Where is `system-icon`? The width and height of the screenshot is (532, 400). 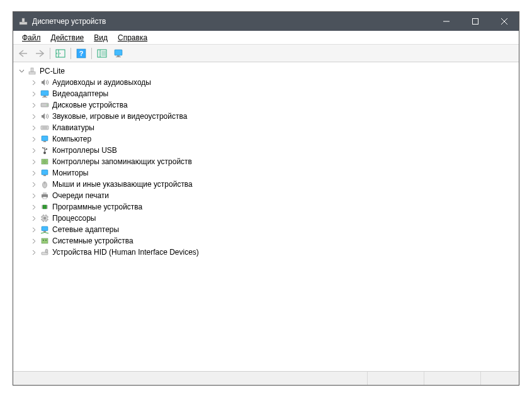
system-icon is located at coordinates (45, 241).